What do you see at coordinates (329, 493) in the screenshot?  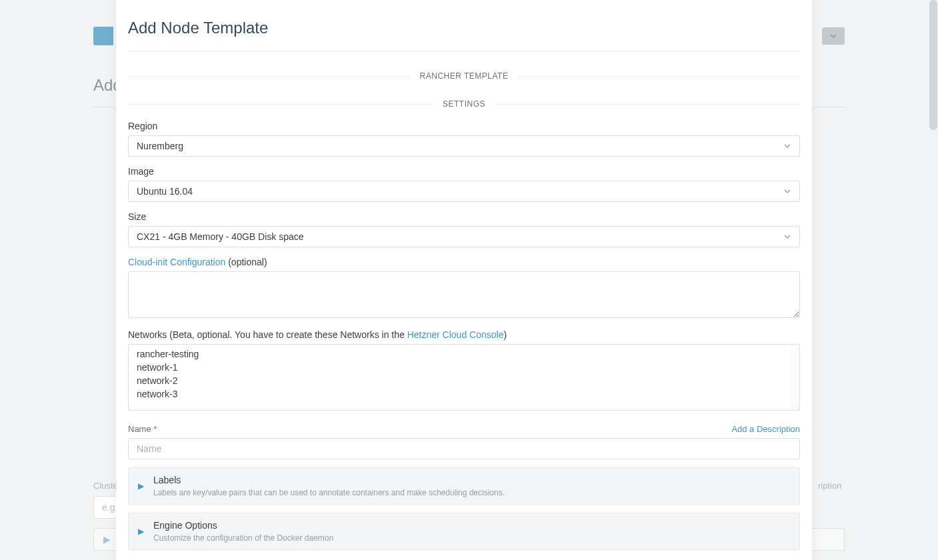 I see `labels-desc: Labels are key/value pairs that can be u…` at bounding box center [329, 493].